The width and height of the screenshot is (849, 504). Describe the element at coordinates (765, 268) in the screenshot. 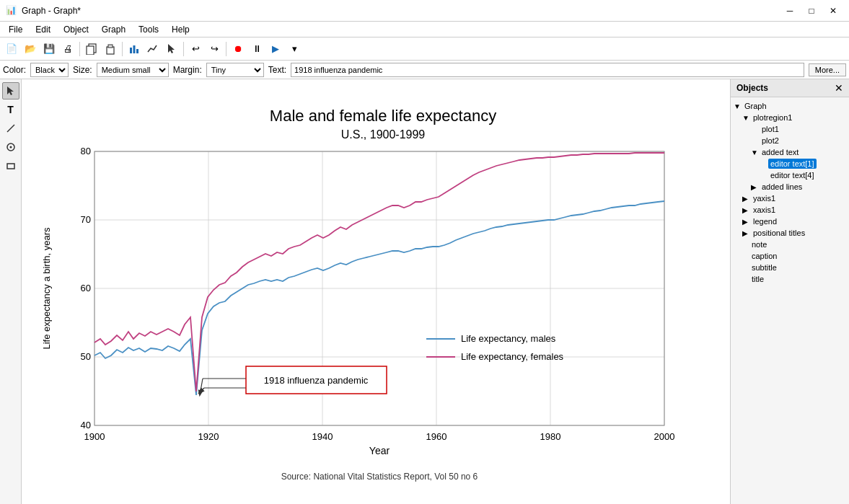

I see `tree-label-subtitle: subtitle` at that location.